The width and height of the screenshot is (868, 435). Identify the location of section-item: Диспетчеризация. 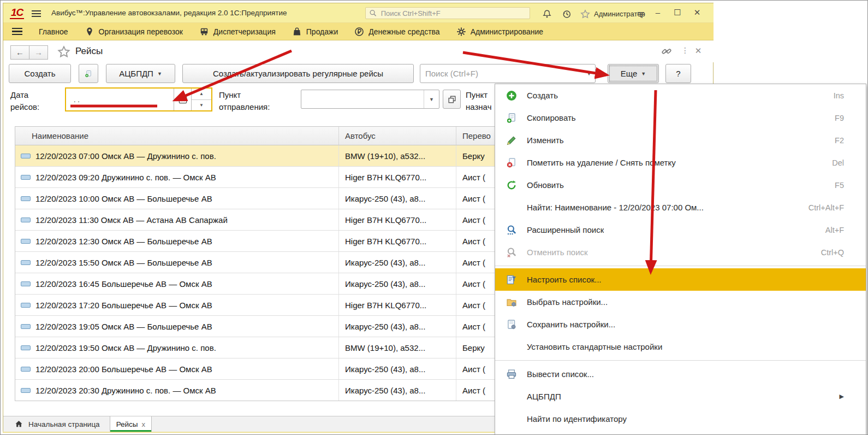
(237, 32).